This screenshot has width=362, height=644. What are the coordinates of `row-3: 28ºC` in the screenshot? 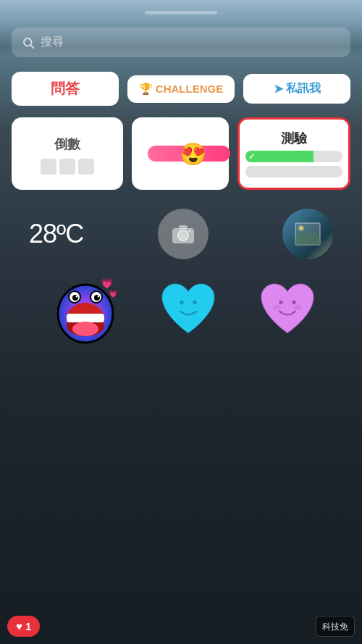 It's located at (181, 234).